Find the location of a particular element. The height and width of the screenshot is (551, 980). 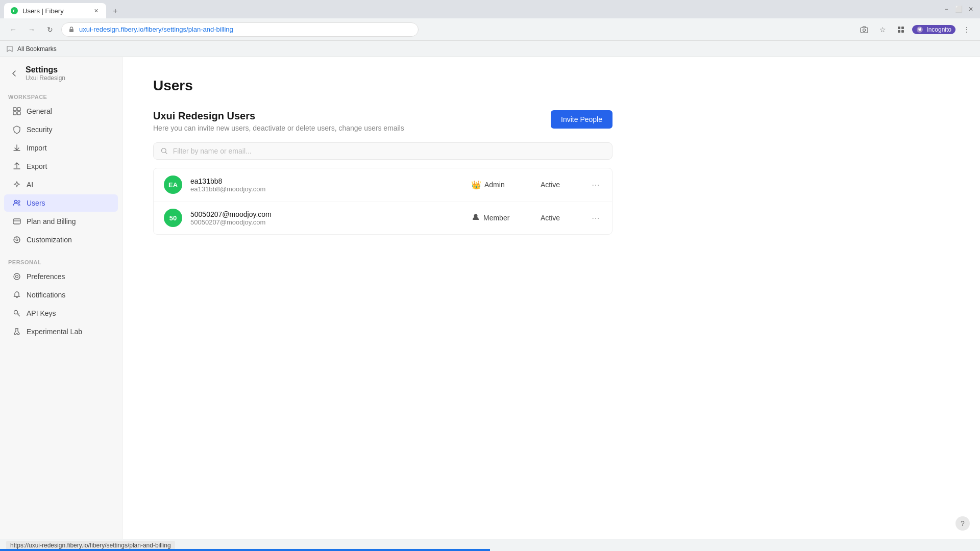

search-bar is located at coordinates (383, 151).